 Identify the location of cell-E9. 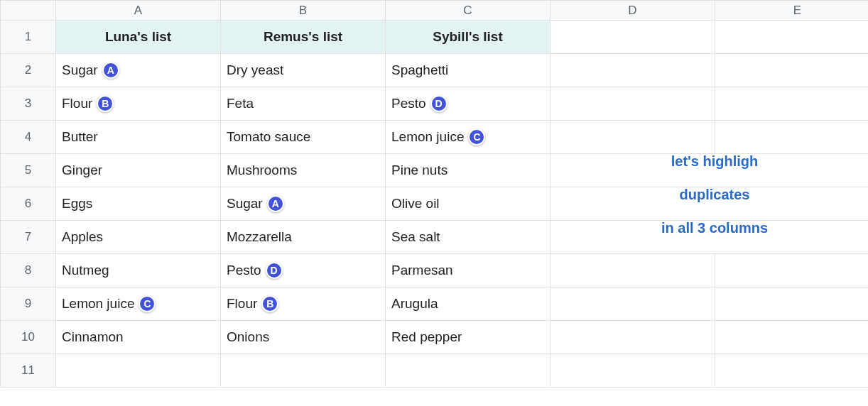
(791, 304).